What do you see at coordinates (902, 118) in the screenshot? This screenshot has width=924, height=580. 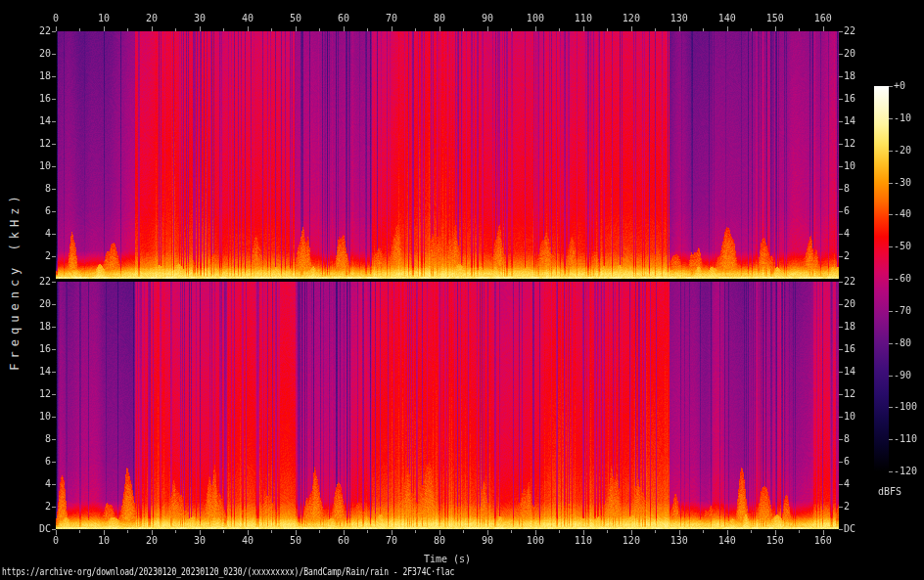 I see `colorbar-tick-label: -10` at bounding box center [902, 118].